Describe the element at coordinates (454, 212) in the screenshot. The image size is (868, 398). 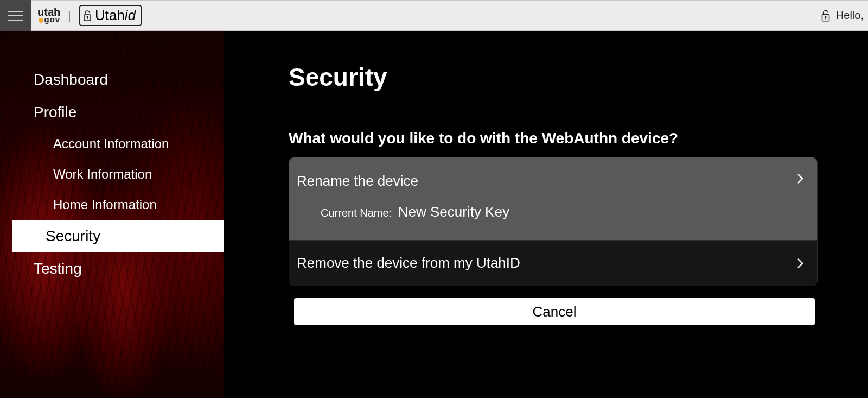
I see `current-name-value: New Security Key` at that location.